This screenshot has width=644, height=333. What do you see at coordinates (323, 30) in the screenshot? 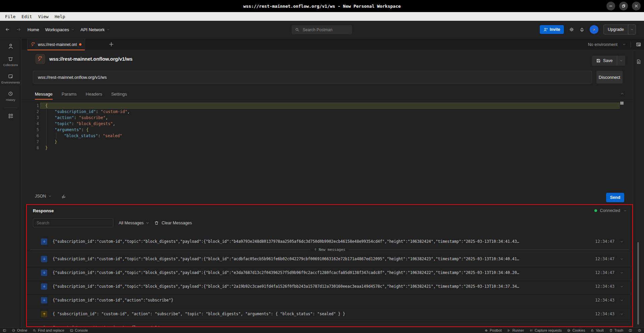
I see `search-input` at bounding box center [323, 30].